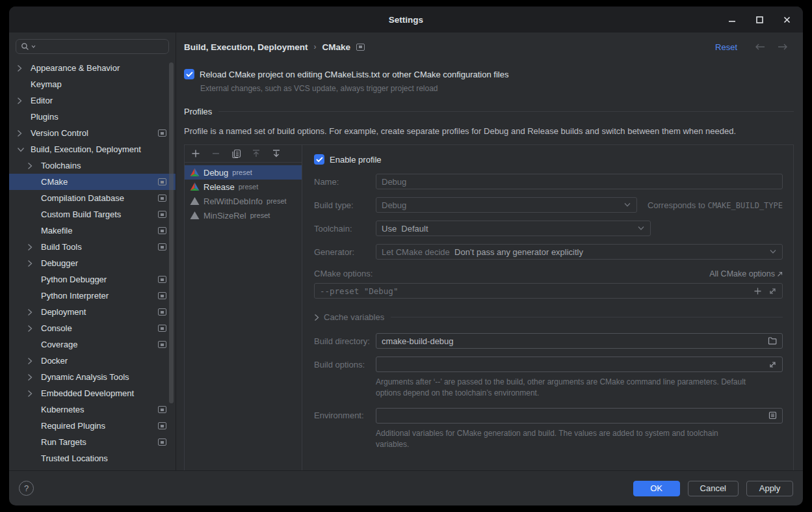 The image size is (812, 512). Describe the element at coordinates (579, 364) in the screenshot. I see `build-options-field` at that location.